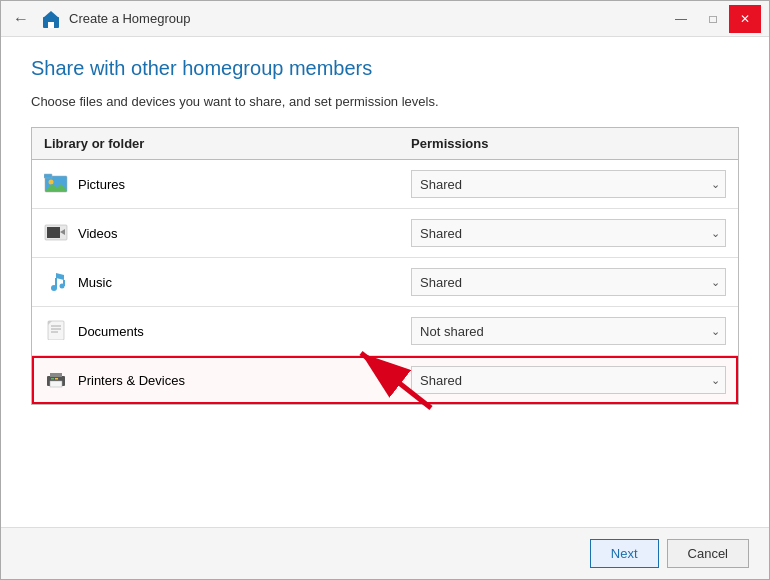 The image size is (770, 580). I want to click on table-row: Printers & Devices SharedRead-onlyNot sh…, so click(385, 380).